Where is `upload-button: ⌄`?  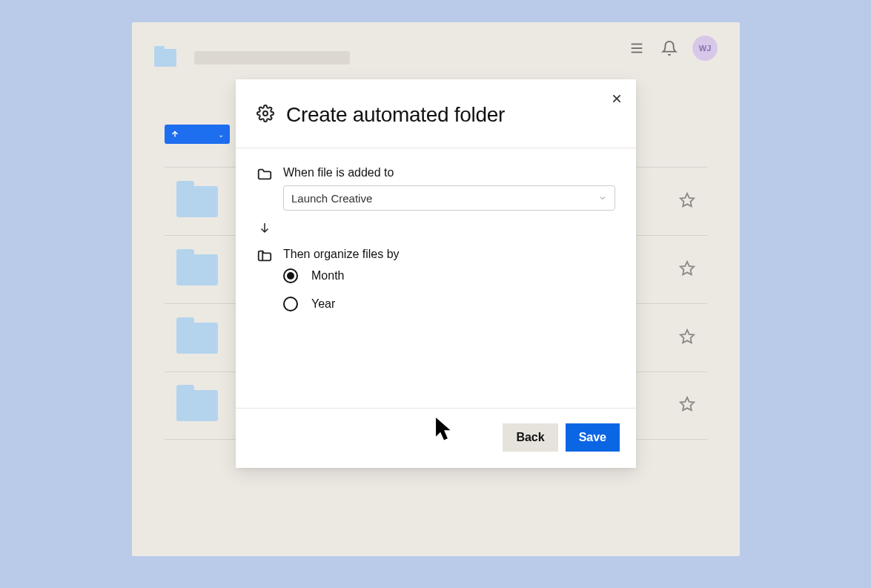 upload-button: ⌄ is located at coordinates (197, 134).